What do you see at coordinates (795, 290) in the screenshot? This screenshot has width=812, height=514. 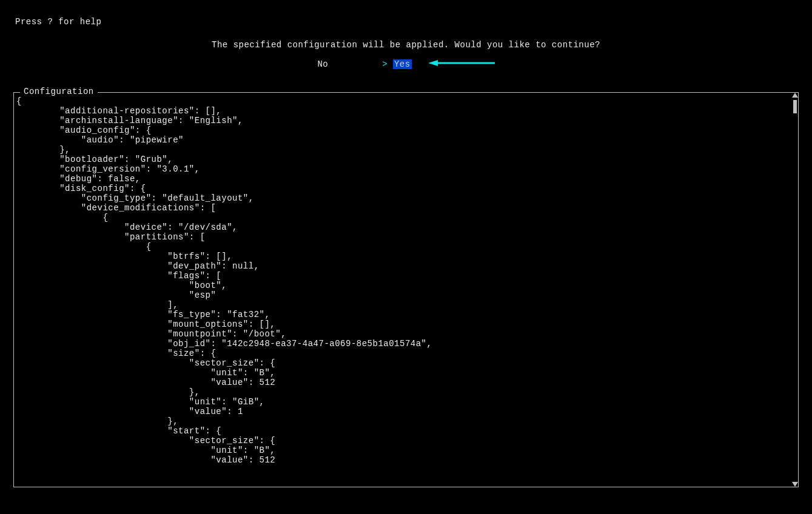 I see `scrollbar` at bounding box center [795, 290].